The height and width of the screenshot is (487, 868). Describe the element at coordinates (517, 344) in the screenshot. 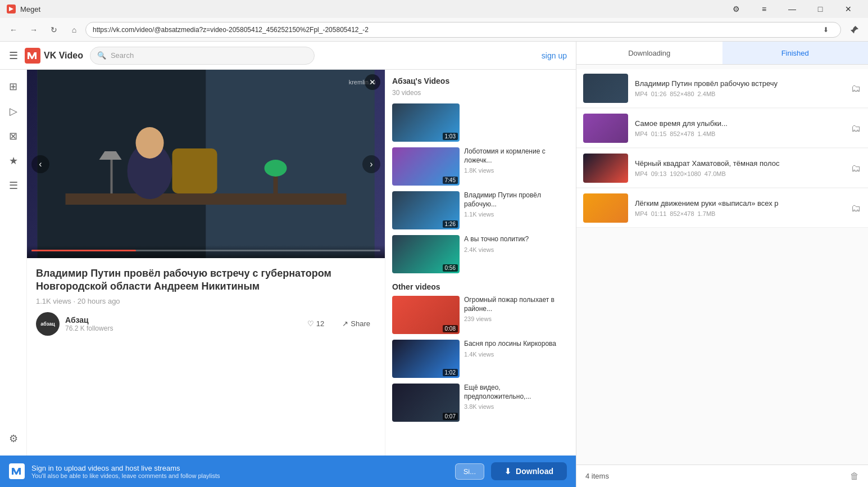

I see `related-title: Басня про лосины Киркорова` at that location.